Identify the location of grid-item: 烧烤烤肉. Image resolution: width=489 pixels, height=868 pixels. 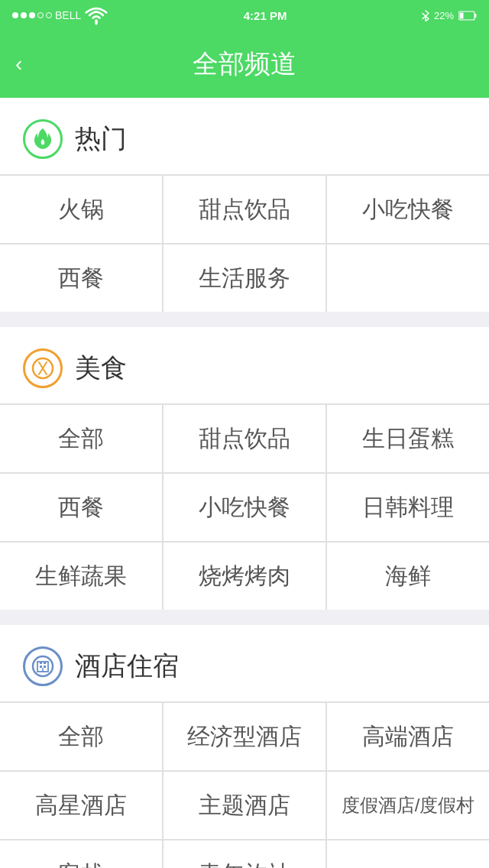
(244, 576).